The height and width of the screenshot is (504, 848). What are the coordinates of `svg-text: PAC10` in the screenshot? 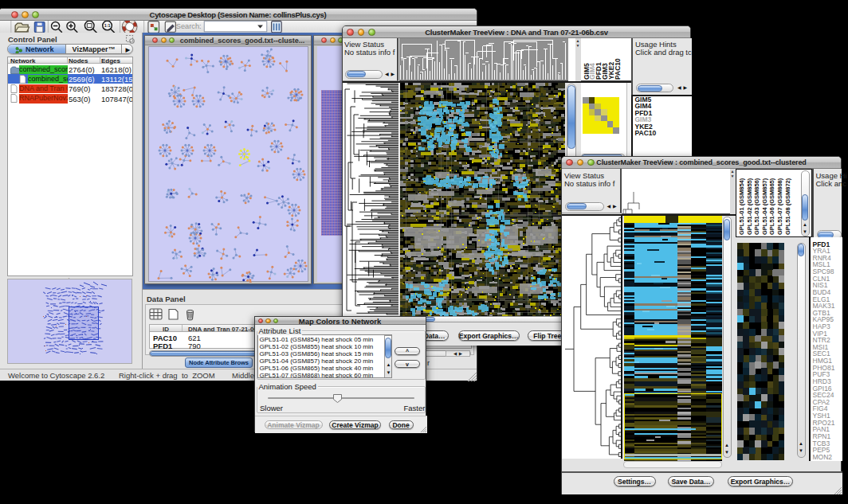 It's located at (617, 68).